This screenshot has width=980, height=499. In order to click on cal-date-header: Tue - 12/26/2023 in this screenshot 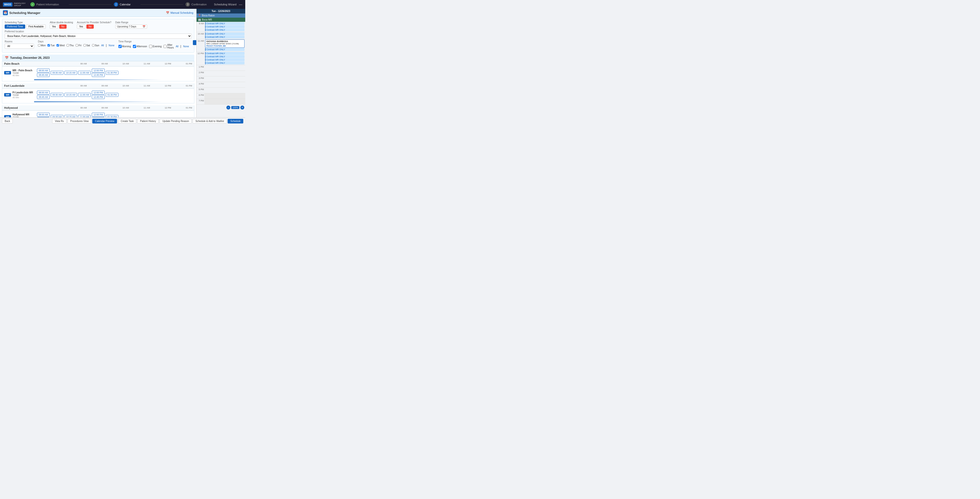, I will do `click(221, 11)`.